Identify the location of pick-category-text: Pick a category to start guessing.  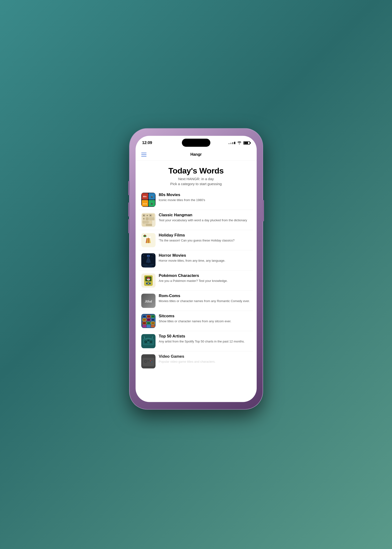
(196, 184).